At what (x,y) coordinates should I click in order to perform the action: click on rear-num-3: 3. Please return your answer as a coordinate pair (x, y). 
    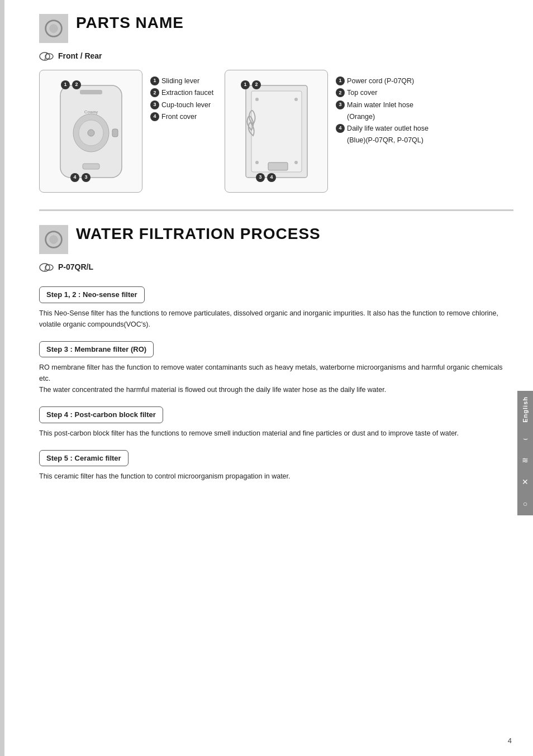
    Looking at the image, I should click on (260, 178).